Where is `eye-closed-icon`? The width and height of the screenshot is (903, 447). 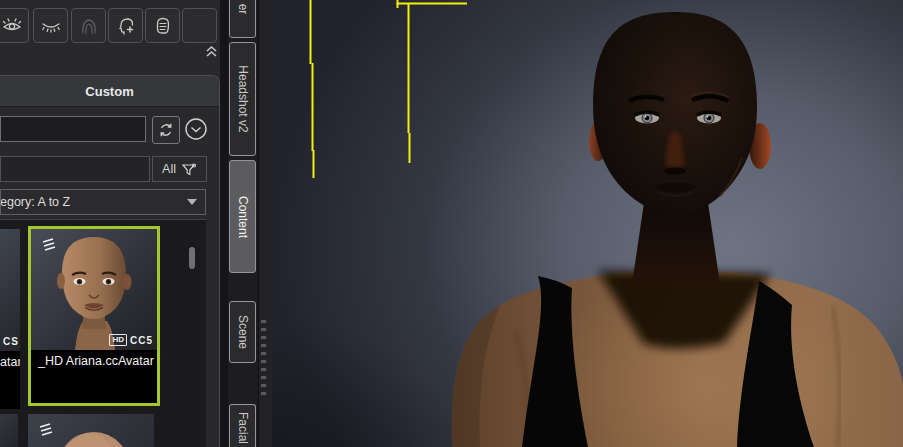
eye-closed-icon is located at coordinates (51, 26).